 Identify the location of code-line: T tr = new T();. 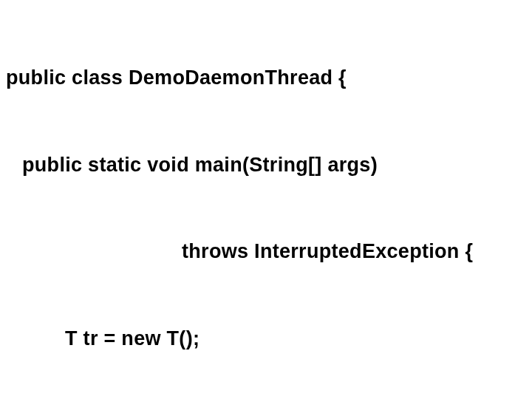
(269, 338).